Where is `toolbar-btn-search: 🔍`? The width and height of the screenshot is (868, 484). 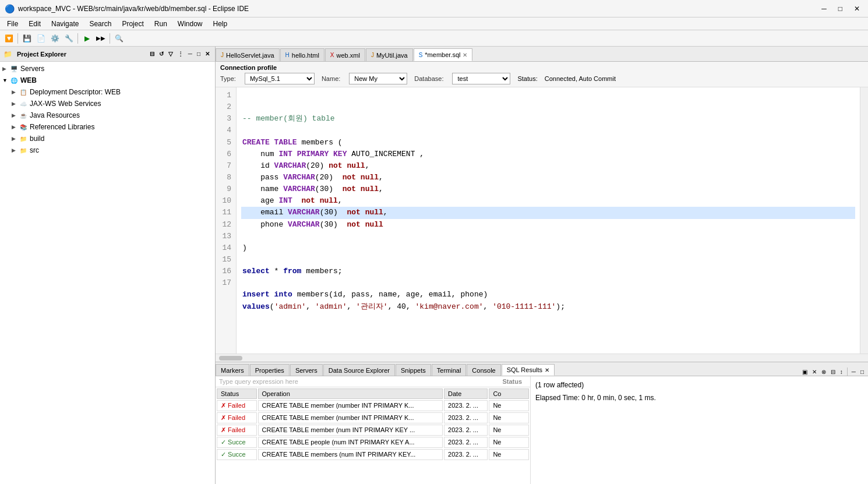
toolbar-btn-search: 🔍 is located at coordinates (119, 38).